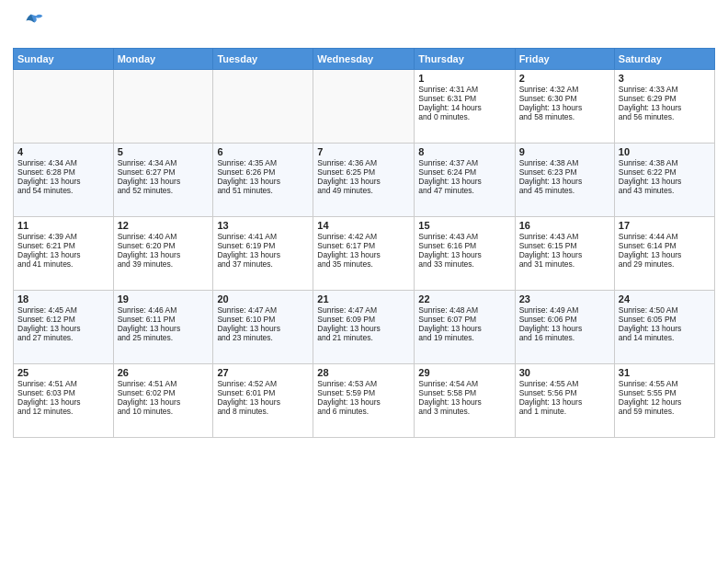 Image resolution: width=728 pixels, height=563 pixels. I want to click on day-info: Sunrise: 4:31 AM, so click(464, 89).